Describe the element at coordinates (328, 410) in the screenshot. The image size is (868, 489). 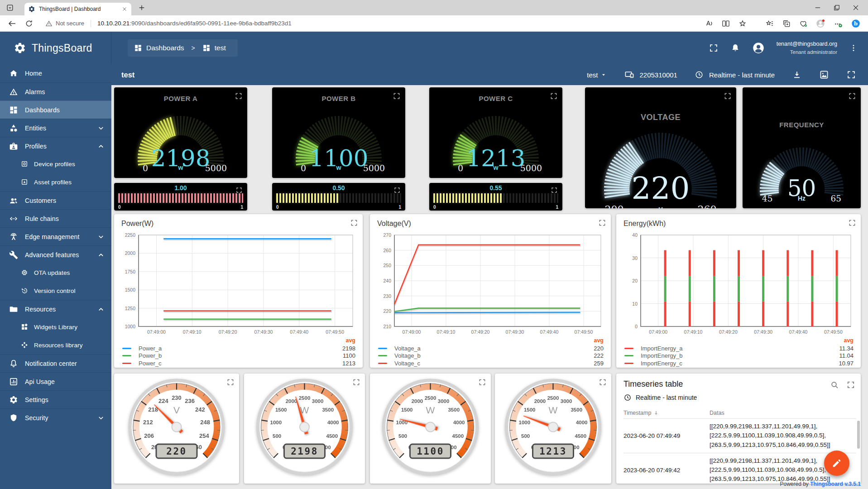
I see `svg-text: 3500` at that location.